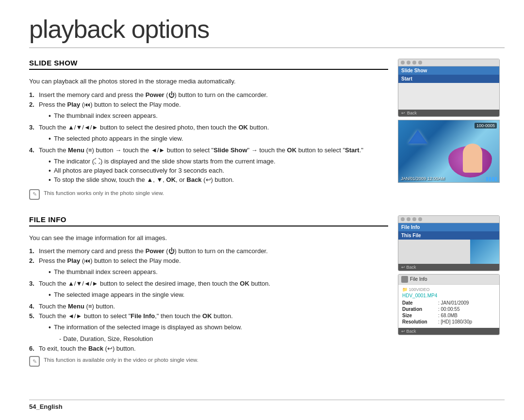  I want to click on photo-date: JAN/01/2009 12:00AM, so click(423, 178).